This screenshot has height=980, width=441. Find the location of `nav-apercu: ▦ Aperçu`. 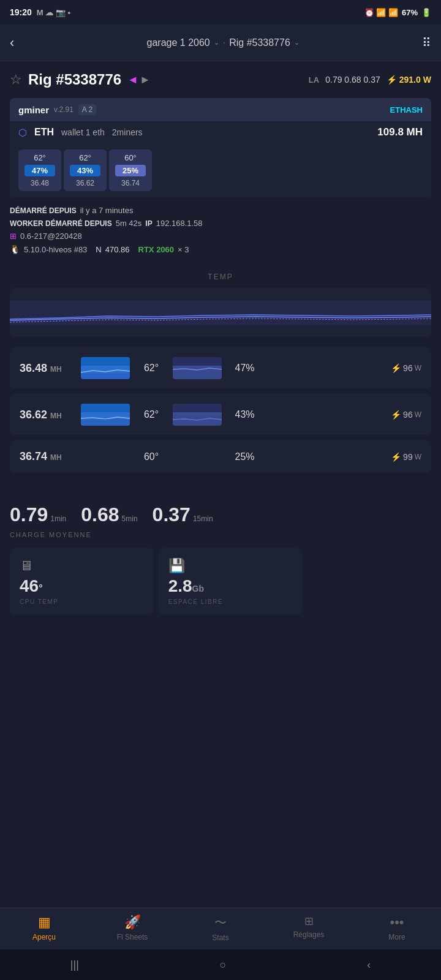

nav-apercu: ▦ Aperçu is located at coordinates (44, 929).